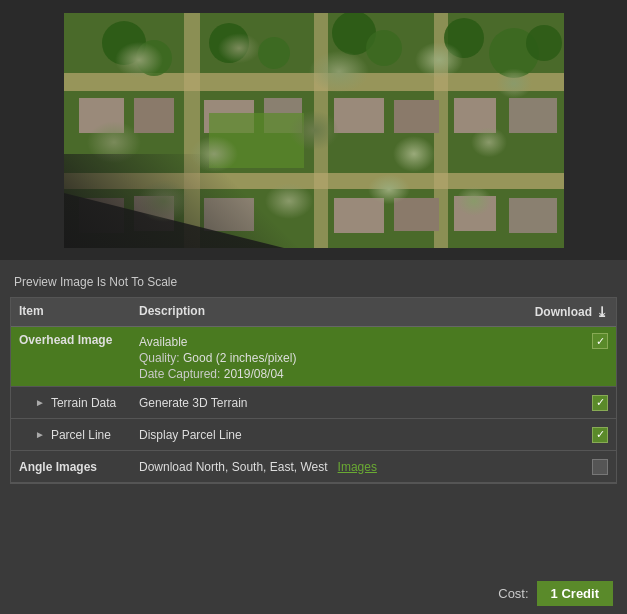 This screenshot has width=627, height=614. Describe the element at coordinates (254, 374) in the screenshot. I see `date-value: 2019/08/04` at that location.